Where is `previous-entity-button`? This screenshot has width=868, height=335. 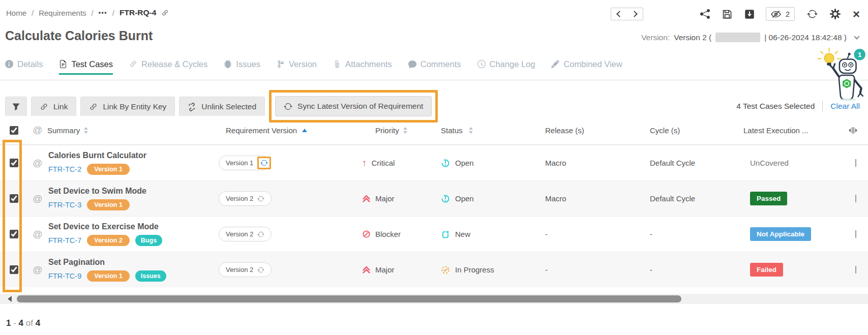 previous-entity-button is located at coordinates (619, 14).